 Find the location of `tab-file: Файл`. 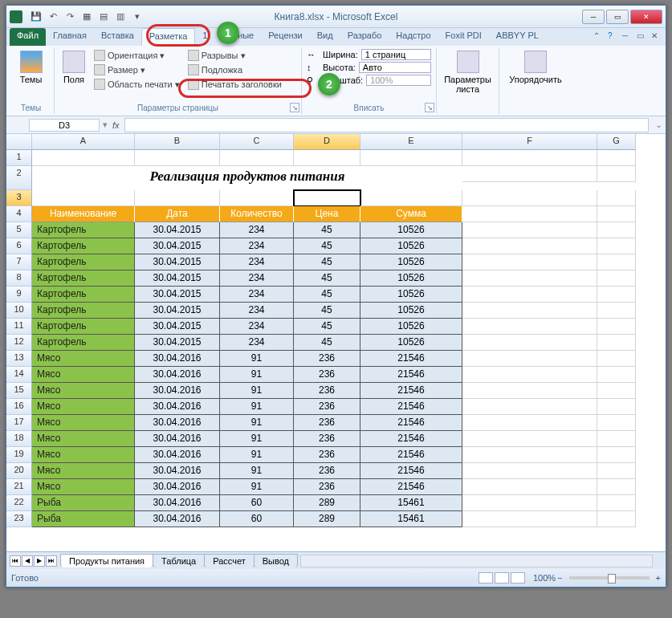

tab-file: Файл is located at coordinates (27, 37).